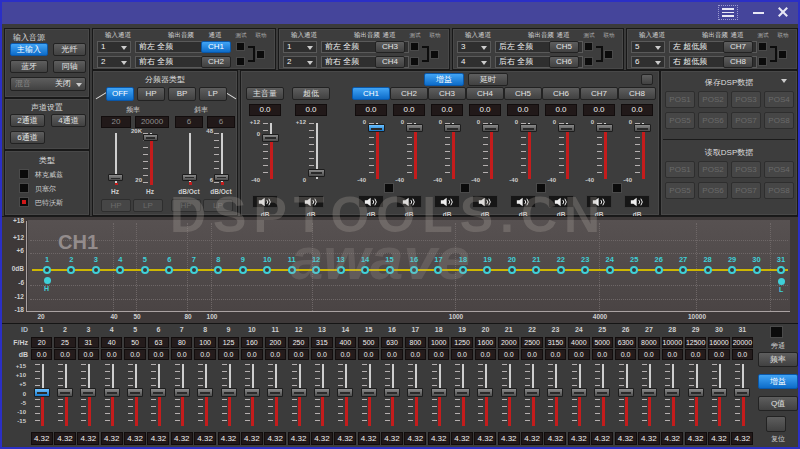 This screenshot has height=449, width=800. What do you see at coordinates (680, 100) in the screenshot?
I see `save-pos-button: POS1` at bounding box center [680, 100].